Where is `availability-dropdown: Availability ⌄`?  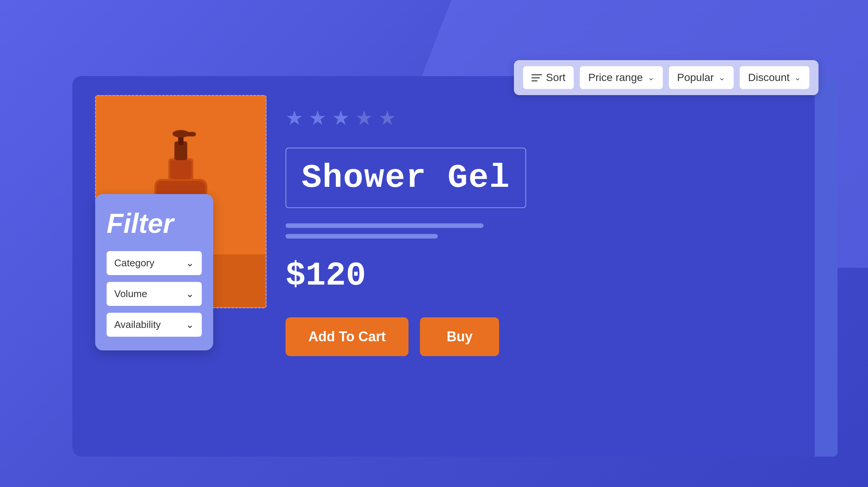 availability-dropdown: Availability ⌄ is located at coordinates (154, 325).